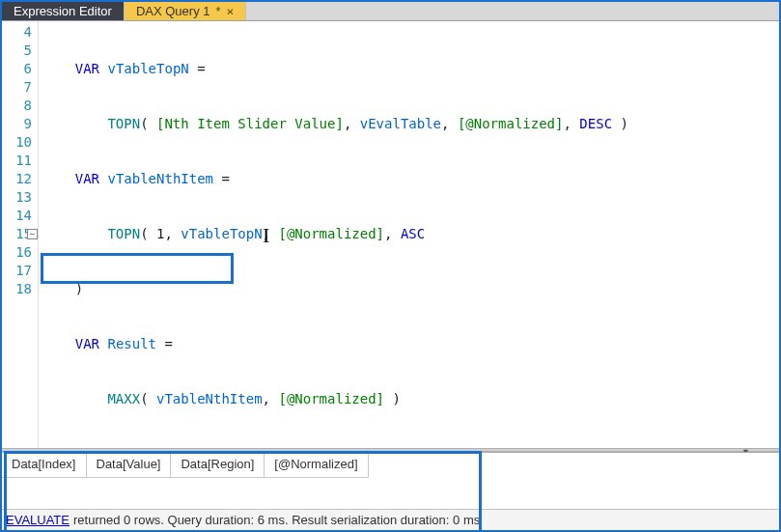  Describe the element at coordinates (276, 519) in the screenshot. I see `status-text: returned 0 rows. Query duration: 6 ms. R…` at that location.